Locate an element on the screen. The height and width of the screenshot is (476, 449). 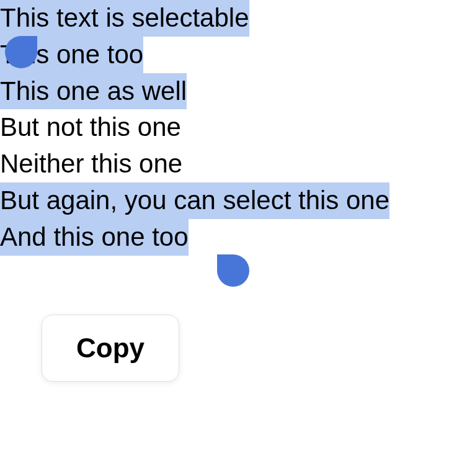
copy-button-label: Copy is located at coordinates (110, 348).